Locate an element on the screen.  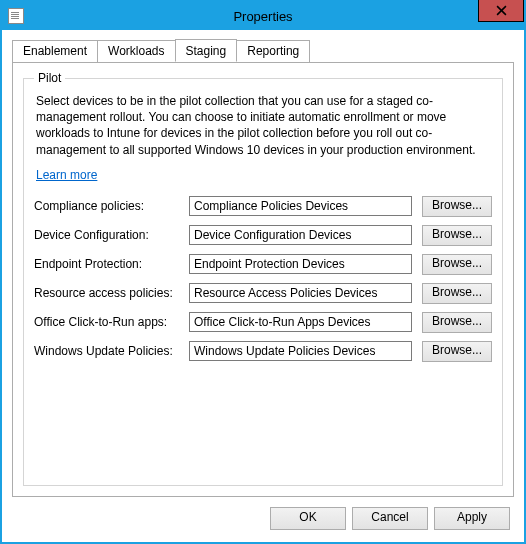
label-endpoint-protection: Endpoint Protection: is located at coordinates (112, 264).